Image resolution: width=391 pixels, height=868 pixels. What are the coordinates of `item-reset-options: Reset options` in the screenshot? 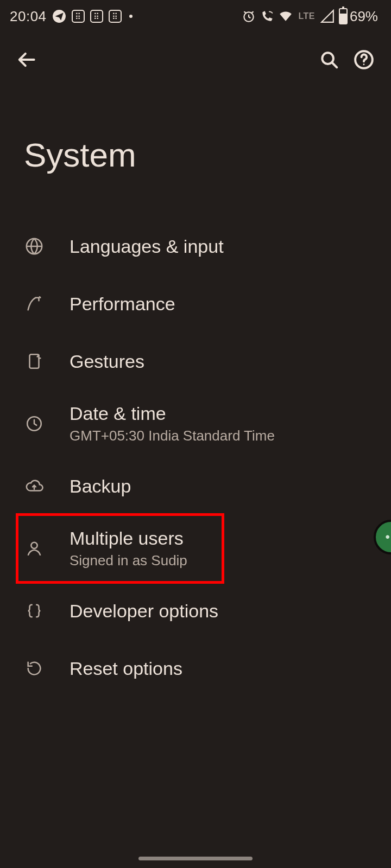 It's located at (195, 668).